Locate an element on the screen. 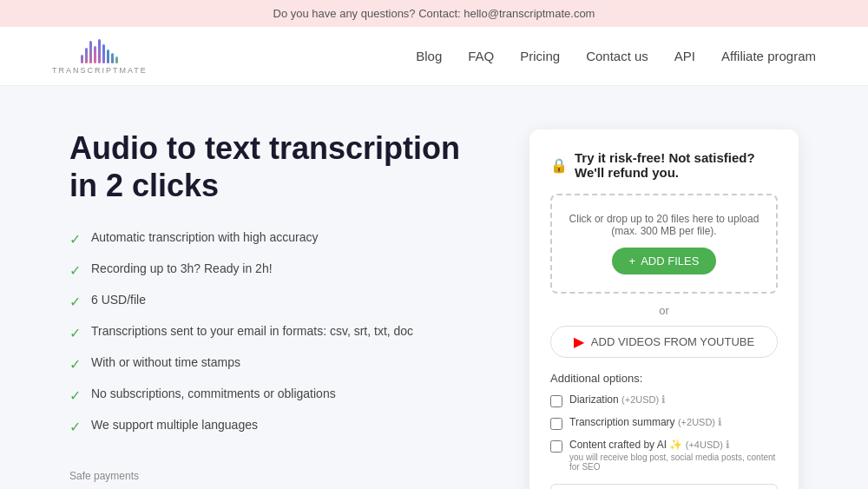  logo: TRANSCRIPTMATE is located at coordinates (100, 56).